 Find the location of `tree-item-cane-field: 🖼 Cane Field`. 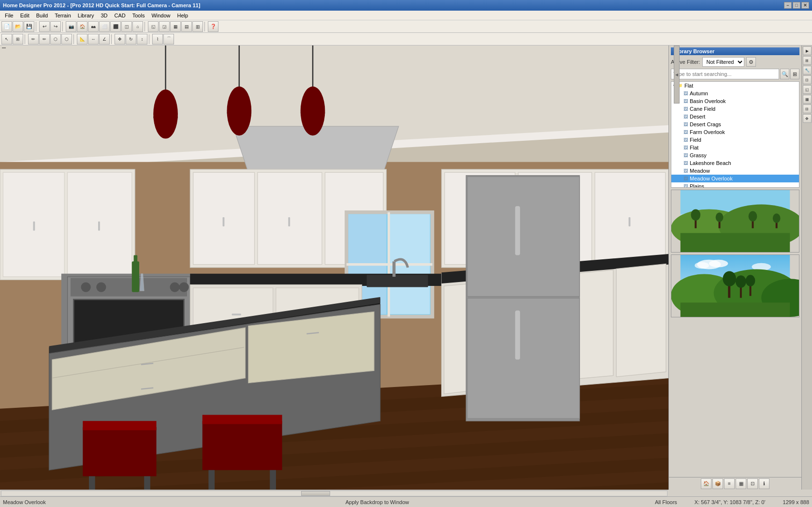

tree-item-cane-field: 🖼 Cane Field is located at coordinates (735, 109).